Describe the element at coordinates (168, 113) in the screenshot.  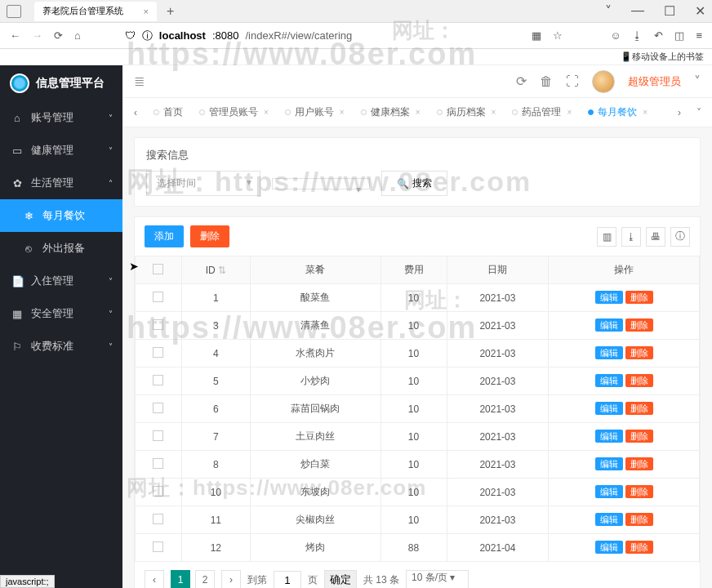
I see `page-tab: 首页` at that location.